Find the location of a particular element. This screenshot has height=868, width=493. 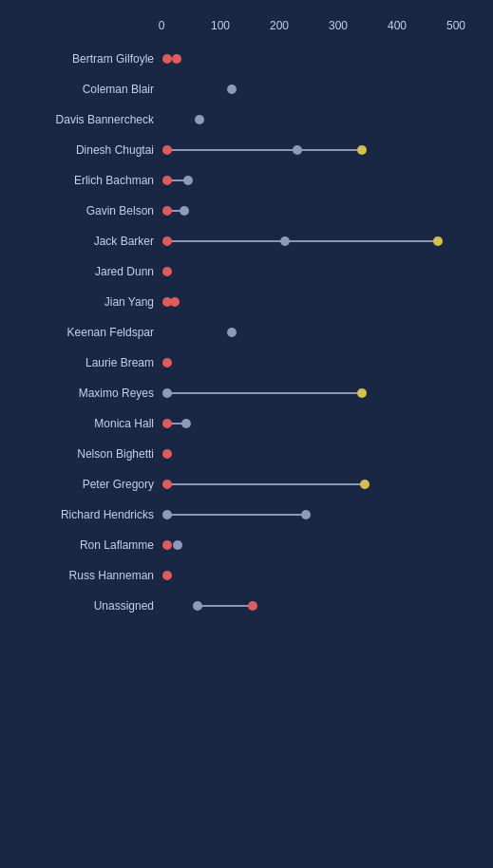

row-label: Dinesh Chugtai is located at coordinates (85, 150).